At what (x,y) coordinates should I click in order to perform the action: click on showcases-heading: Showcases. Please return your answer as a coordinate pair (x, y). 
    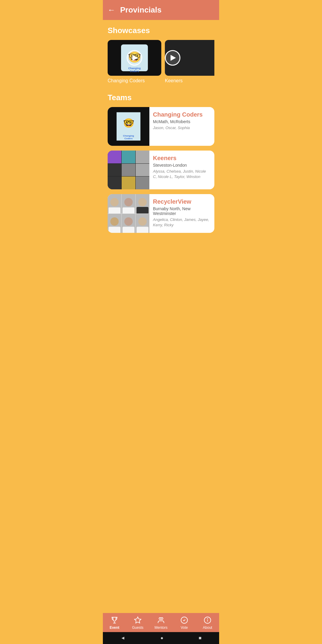
    Looking at the image, I should click on (161, 30).